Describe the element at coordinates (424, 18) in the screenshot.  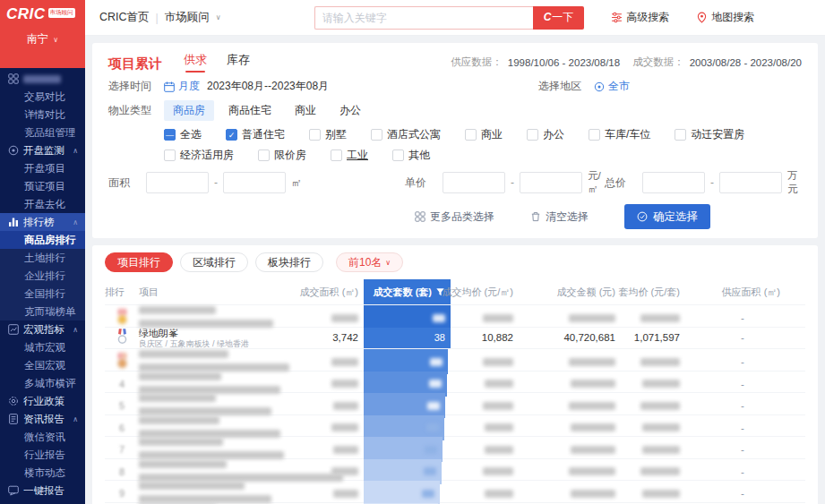
I see `search-input` at that location.